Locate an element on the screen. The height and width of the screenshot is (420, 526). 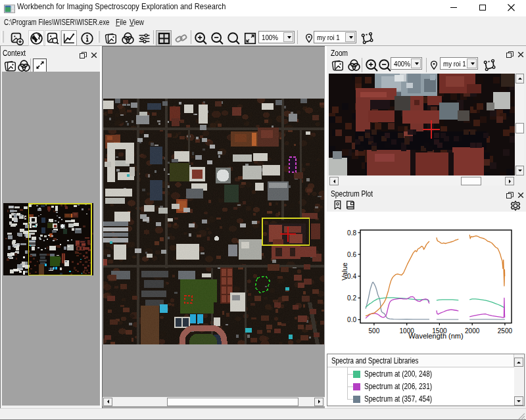
svg-text: 0.2 is located at coordinates (352, 298).